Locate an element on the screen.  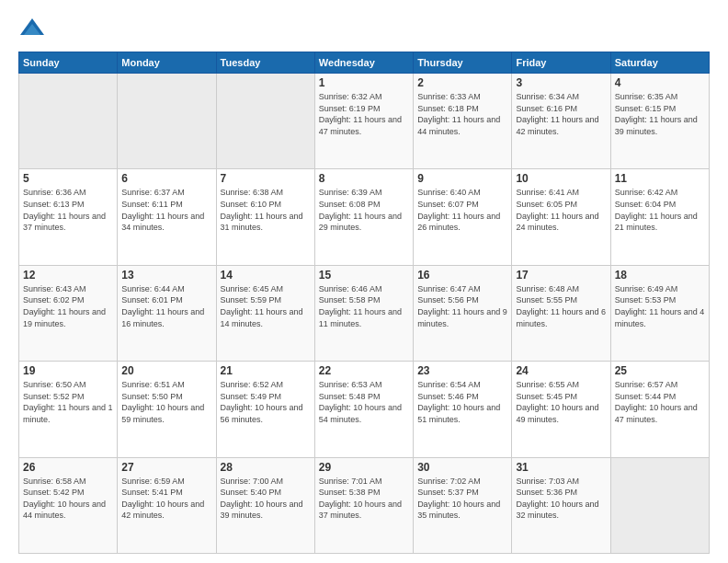
day-number: 6 is located at coordinates (166, 178).